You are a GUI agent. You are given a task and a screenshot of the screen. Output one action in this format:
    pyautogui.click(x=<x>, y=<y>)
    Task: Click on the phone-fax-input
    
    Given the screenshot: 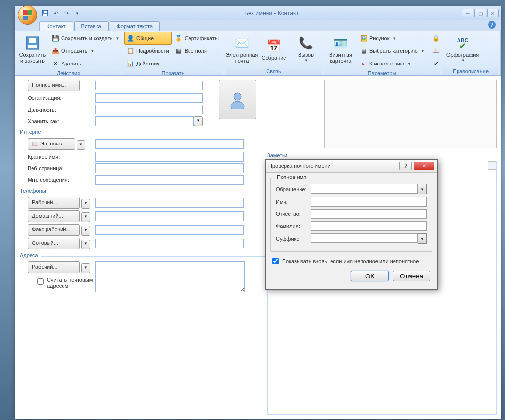 What is the action you would take?
    pyautogui.click(x=170, y=230)
    